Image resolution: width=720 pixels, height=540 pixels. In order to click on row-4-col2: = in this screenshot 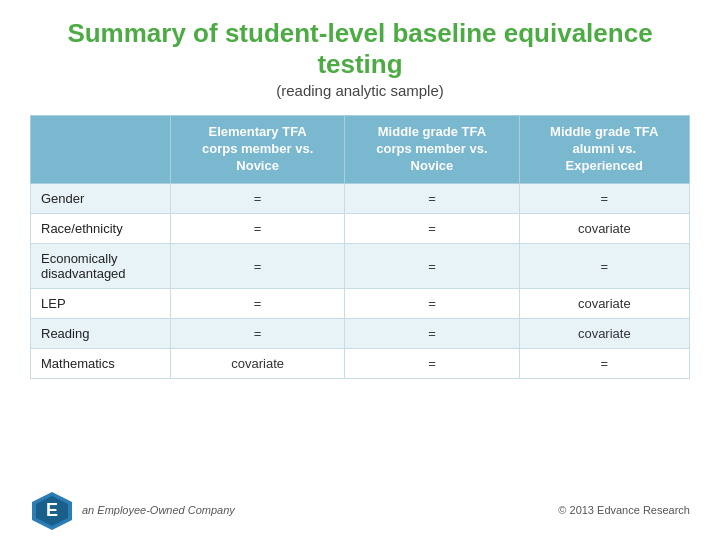, I will do `click(432, 334)`.